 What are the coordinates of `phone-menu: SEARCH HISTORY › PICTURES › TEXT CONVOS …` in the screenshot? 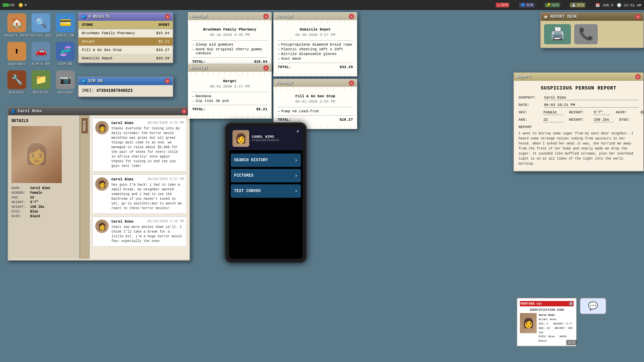 It's located at (266, 204).